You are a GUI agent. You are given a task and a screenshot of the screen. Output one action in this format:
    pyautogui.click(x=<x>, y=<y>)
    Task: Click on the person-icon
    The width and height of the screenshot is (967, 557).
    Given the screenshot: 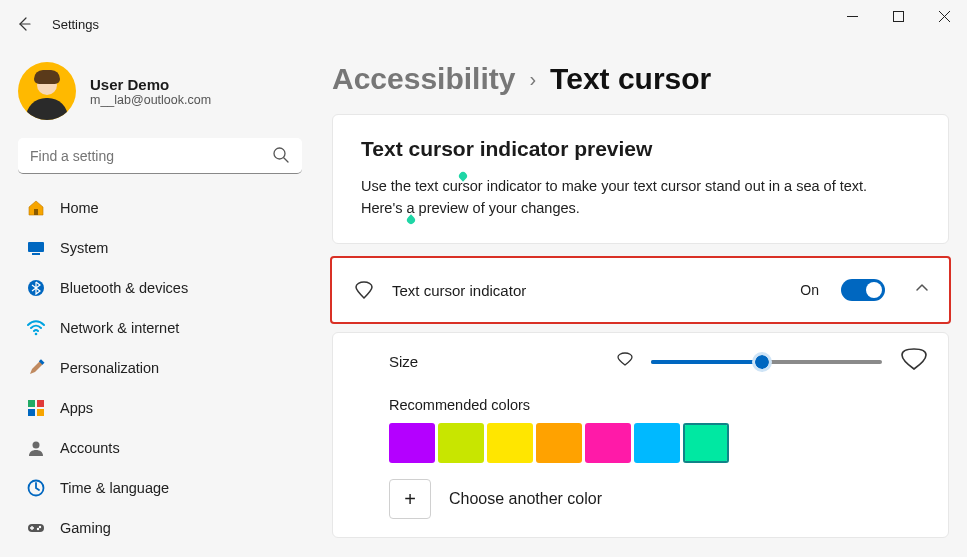 What is the action you would take?
    pyautogui.click(x=36, y=448)
    